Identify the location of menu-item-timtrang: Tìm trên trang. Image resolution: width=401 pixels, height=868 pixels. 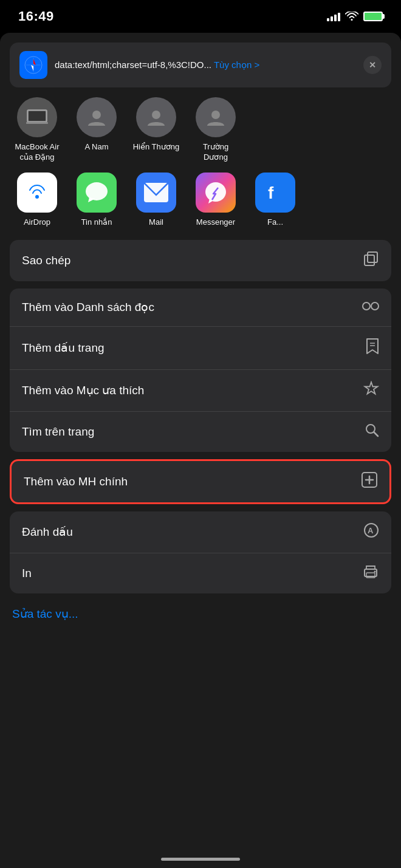
(200, 432).